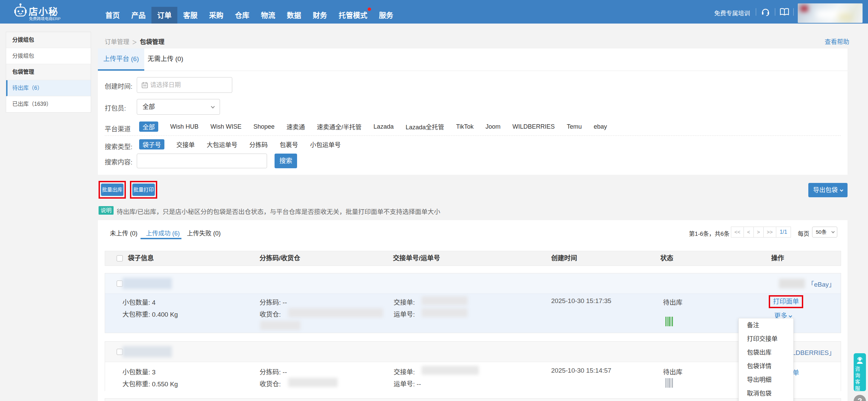 This screenshot has height=401, width=868. What do you see at coordinates (134, 41) in the screenshot?
I see `breadcrumb: 订单管理＞包袋管理` at bounding box center [134, 41].